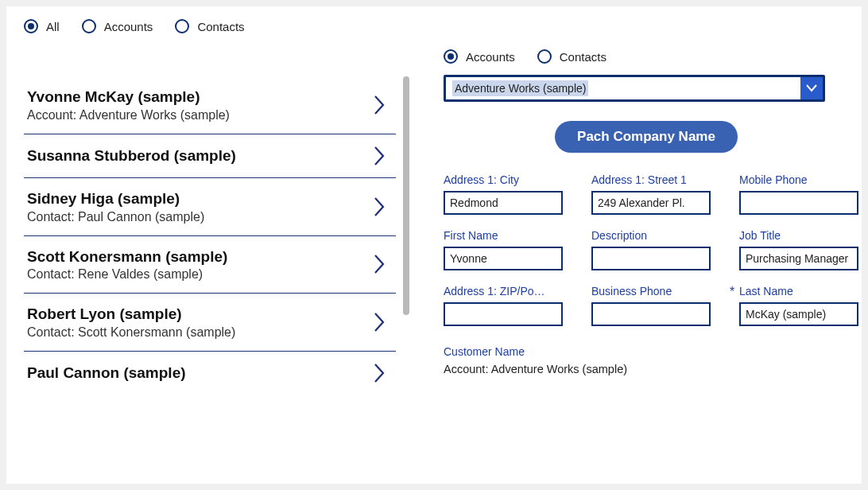  I want to click on customer-label: Customer Name, so click(646, 352).